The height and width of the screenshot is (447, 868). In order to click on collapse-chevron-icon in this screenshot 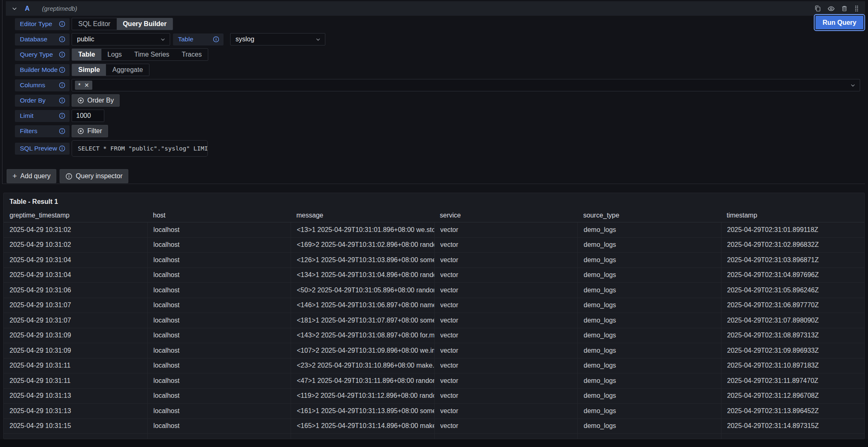, I will do `click(14, 9)`.